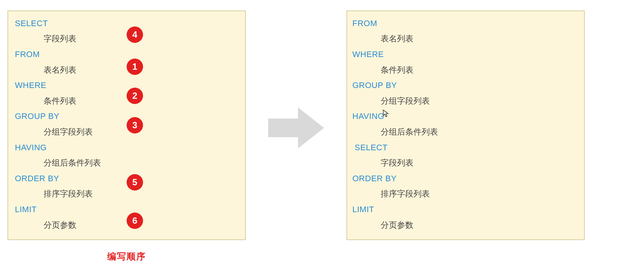 The height and width of the screenshot is (280, 644). Describe the element at coordinates (135, 182) in the screenshot. I see `order-badge-orderby: 5` at that location.